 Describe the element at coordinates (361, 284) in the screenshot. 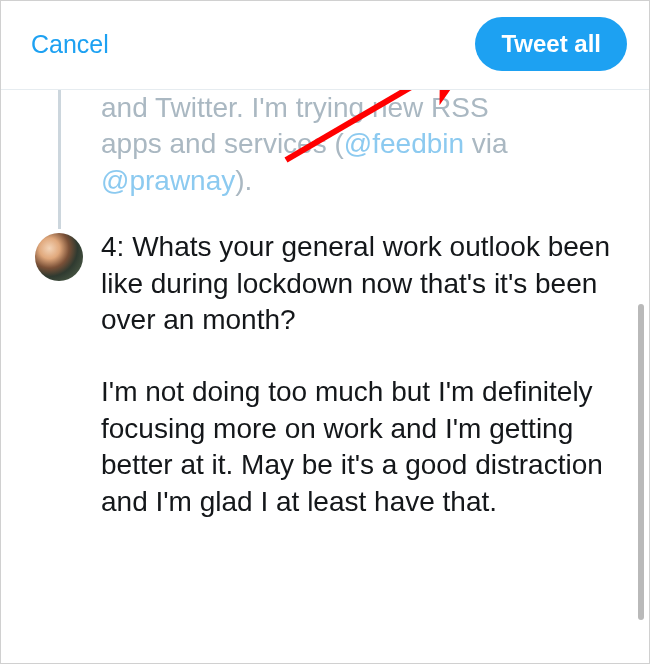

I see `tweet-paragraph-1: 4: Whats your general work outlook been …` at that location.